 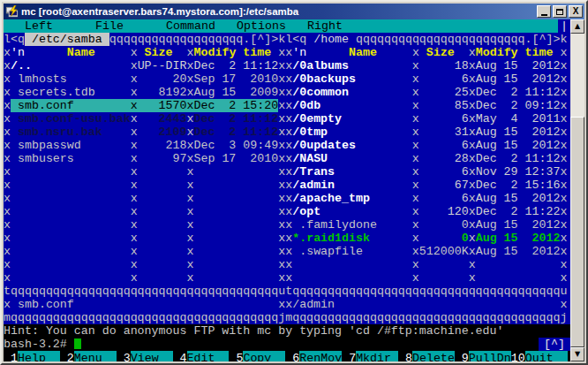 What do you see at coordinates (162, 53) in the screenshot?
I see `left-column-header-size: Size` at bounding box center [162, 53].